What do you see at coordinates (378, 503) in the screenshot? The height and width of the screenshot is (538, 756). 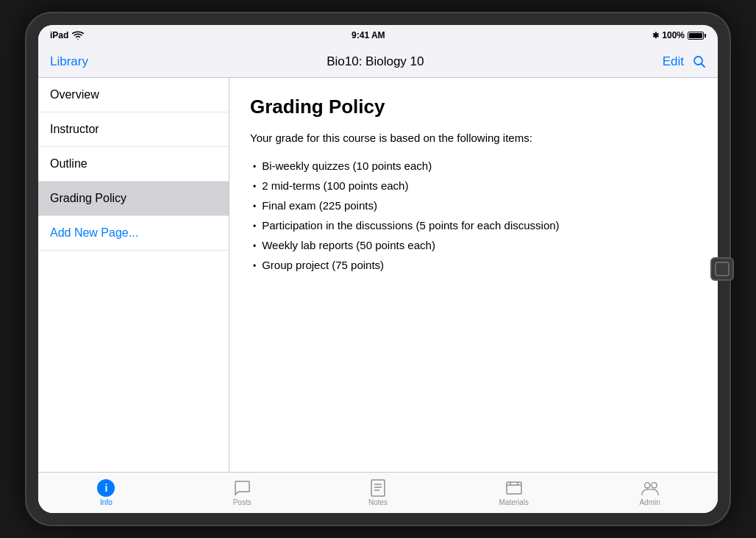 I see `tab-notes-label: Notes` at bounding box center [378, 503].